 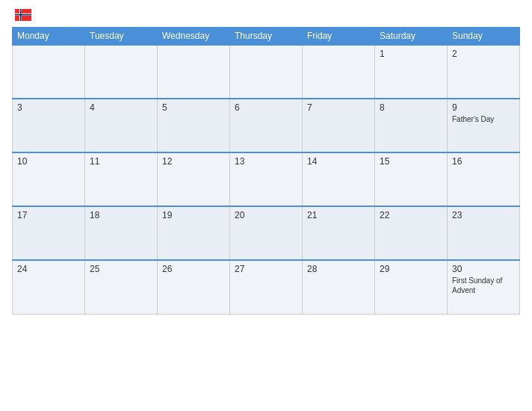 What do you see at coordinates (266, 15) in the screenshot?
I see `page-header` at bounding box center [266, 15].